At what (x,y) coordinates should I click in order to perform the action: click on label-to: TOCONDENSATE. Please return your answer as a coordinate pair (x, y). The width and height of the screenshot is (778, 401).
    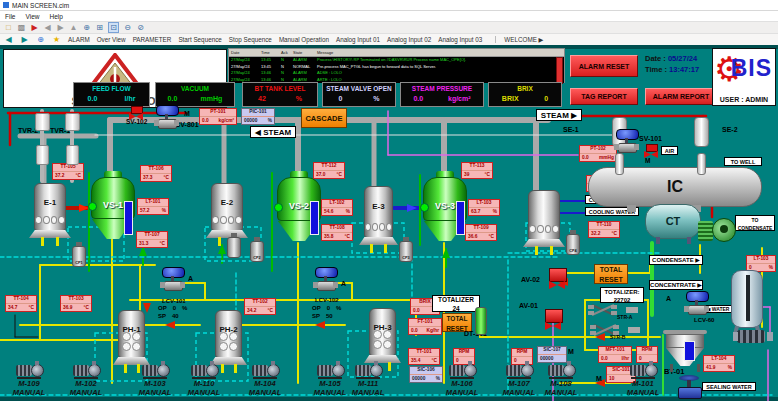
    Looking at the image, I should click on (755, 223).